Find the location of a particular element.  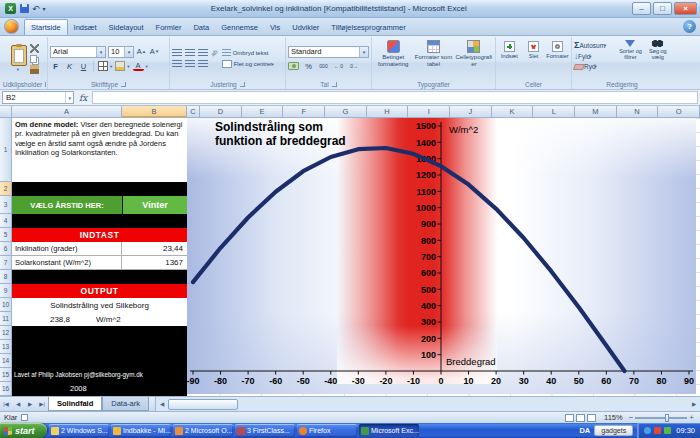

gadgets-button: gadgets is located at coordinates (614, 430).